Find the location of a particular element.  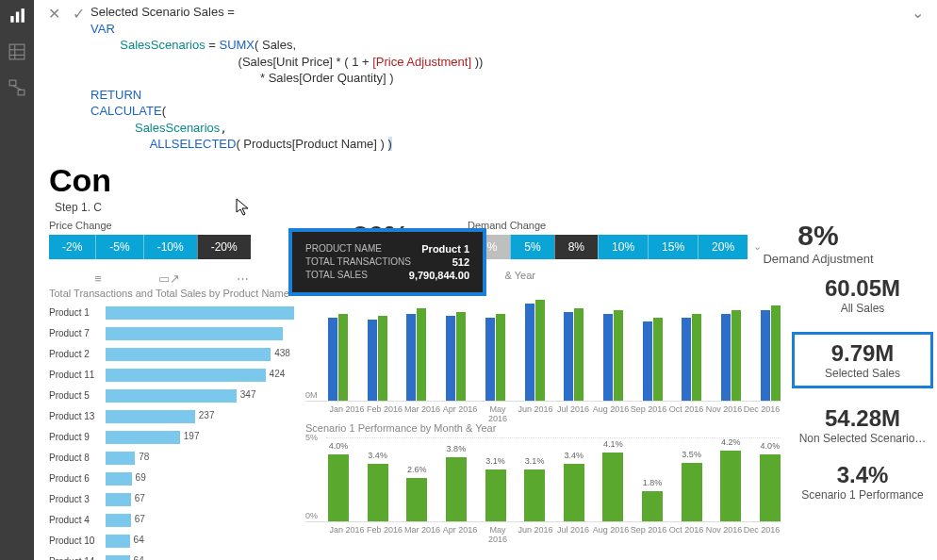

bar-label: Product 10 is located at coordinates (77, 541).